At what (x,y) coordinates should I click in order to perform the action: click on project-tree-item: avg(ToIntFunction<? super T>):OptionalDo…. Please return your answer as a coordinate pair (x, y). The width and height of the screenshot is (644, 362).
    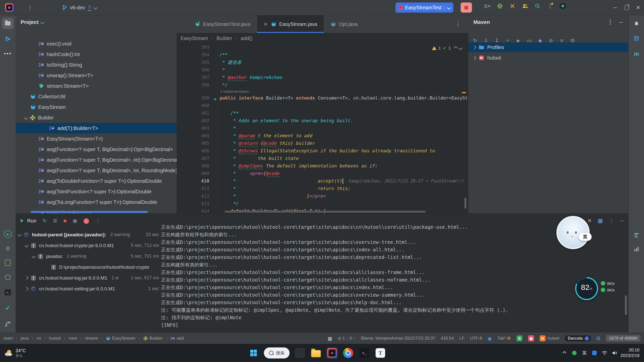
    Looking at the image, I should click on (96, 192).